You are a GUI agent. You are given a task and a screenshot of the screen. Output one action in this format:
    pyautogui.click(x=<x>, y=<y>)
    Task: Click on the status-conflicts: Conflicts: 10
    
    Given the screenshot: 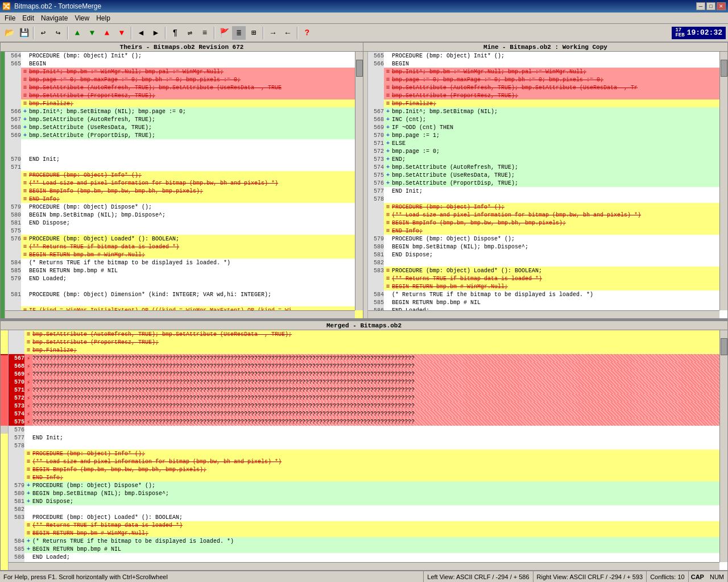 What is the action you would take?
    pyautogui.click(x=668, y=576)
    